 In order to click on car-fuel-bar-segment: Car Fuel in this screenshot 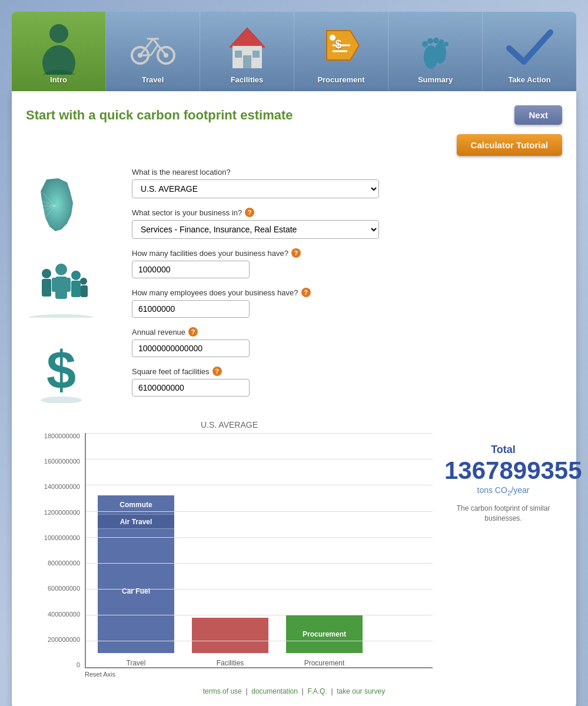, I will do `click(136, 591)`.